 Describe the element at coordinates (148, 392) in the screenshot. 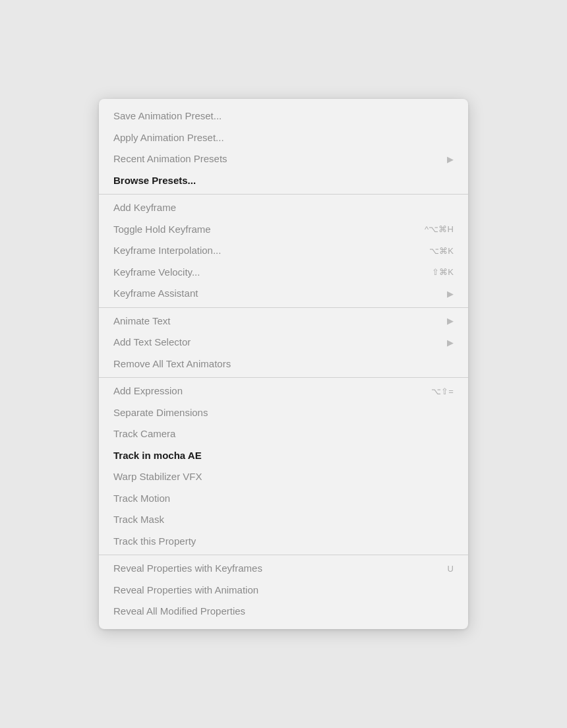

I see `menu-item-label-add-expression: Add Expression` at that location.